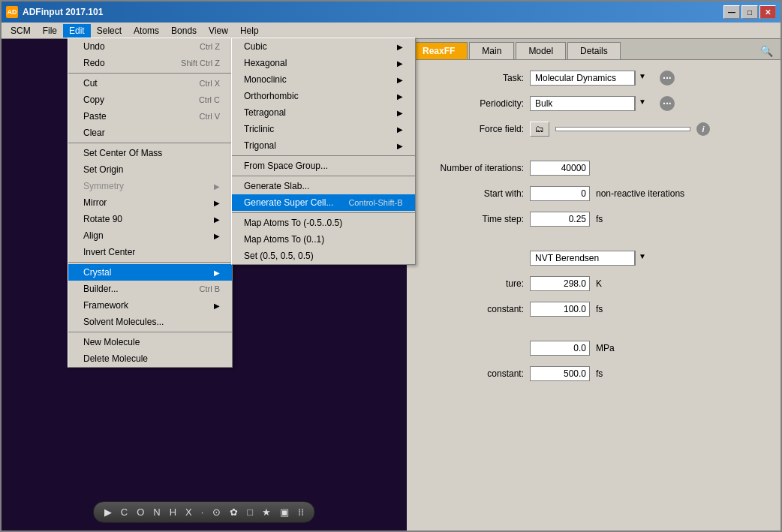 This screenshot has height=532, width=782. Describe the element at coordinates (150, 203) in the screenshot. I see `menu-mirror: Mirror ▶` at that location.